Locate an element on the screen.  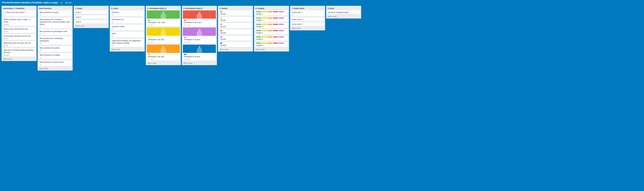
list-title: 3. Participants (Day 1) is located at coordinates (157, 8).